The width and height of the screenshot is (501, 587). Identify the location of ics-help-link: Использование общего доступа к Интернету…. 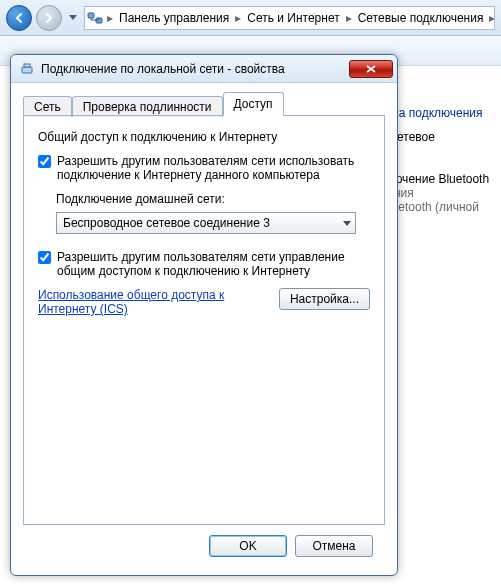
(138, 302).